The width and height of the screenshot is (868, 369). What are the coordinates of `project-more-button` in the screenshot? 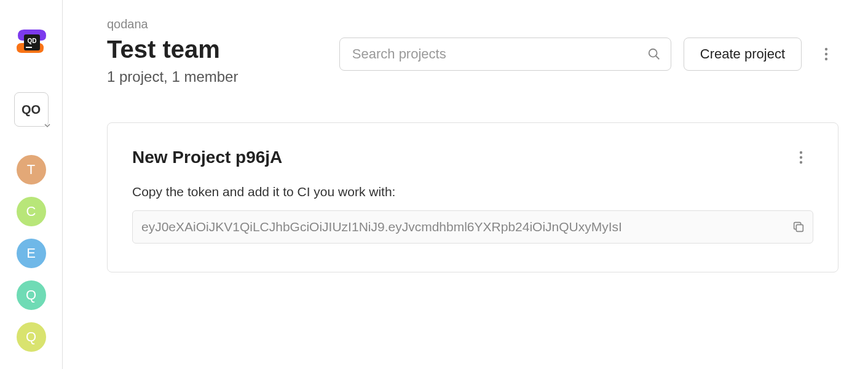 It's located at (801, 157).